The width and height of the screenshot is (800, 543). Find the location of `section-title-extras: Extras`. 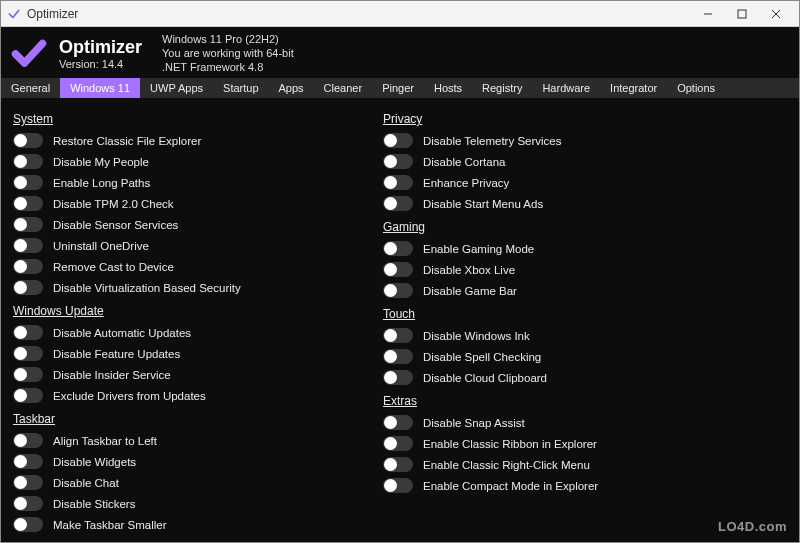

section-title-extras: Extras is located at coordinates (553, 401).